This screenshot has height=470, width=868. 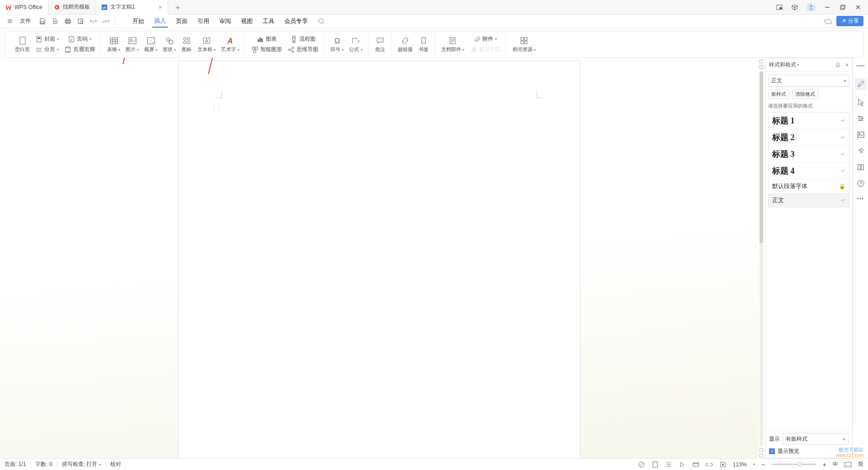 I want to click on pagenum-button: # 页码▾, so click(x=80, y=39).